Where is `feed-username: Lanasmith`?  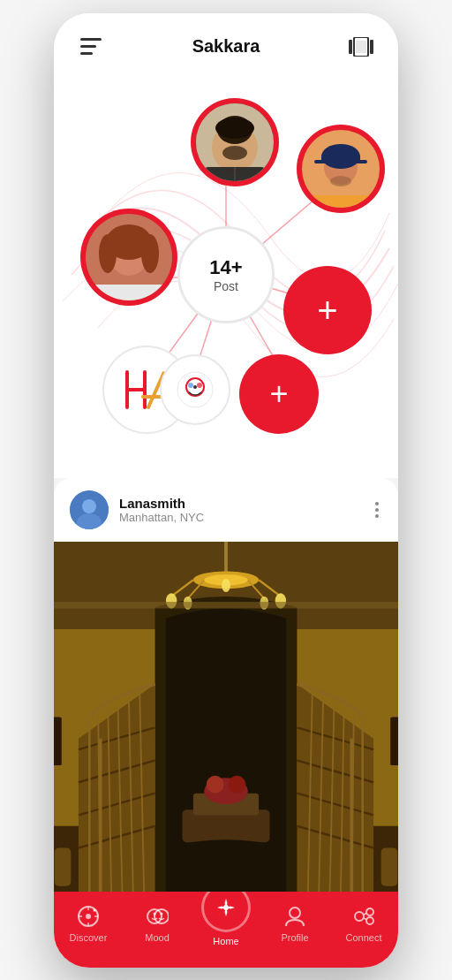
feed-username: Lanasmith is located at coordinates (162, 504).